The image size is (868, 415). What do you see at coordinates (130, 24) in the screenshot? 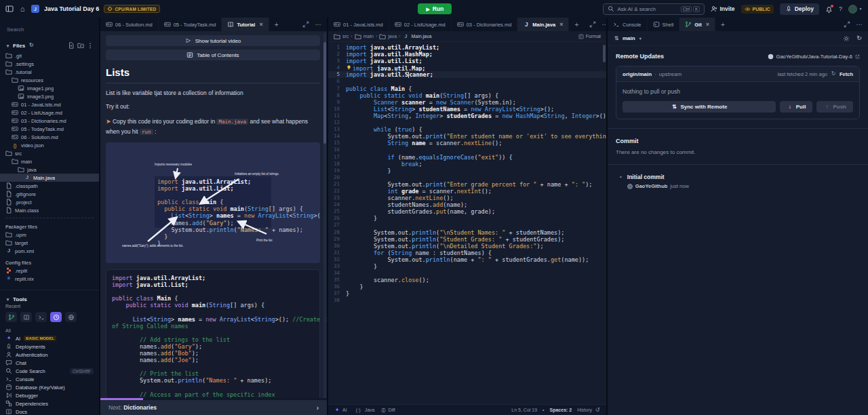
I see `tab-06-solution-md: 06 - Solution.md` at bounding box center [130, 24].